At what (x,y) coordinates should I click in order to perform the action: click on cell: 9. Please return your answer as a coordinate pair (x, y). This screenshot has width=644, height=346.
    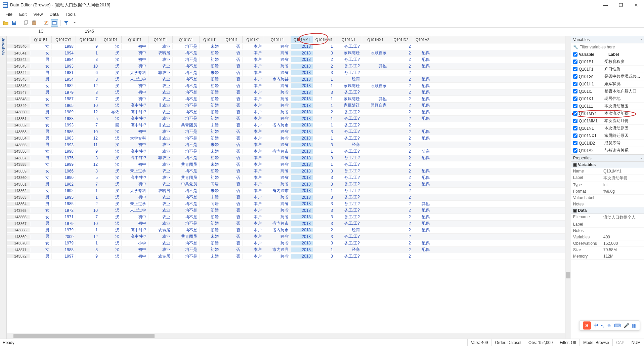
    Looking at the image, I should click on (88, 46).